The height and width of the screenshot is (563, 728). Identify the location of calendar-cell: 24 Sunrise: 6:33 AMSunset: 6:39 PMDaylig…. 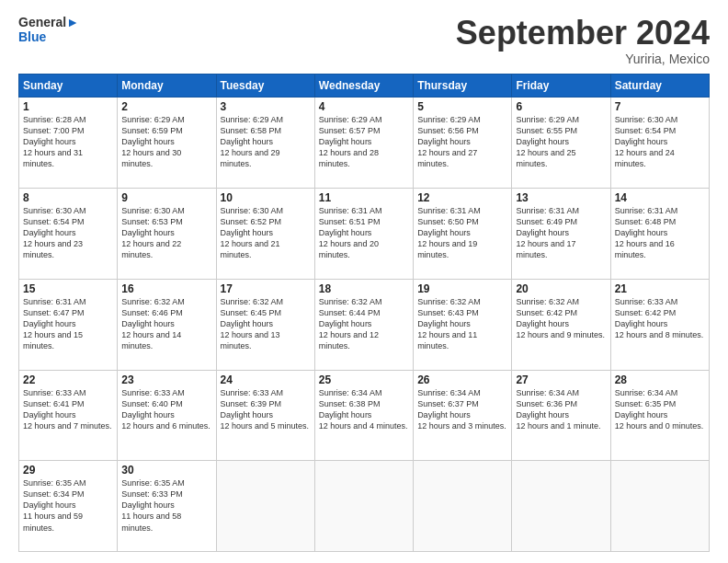
(265, 415).